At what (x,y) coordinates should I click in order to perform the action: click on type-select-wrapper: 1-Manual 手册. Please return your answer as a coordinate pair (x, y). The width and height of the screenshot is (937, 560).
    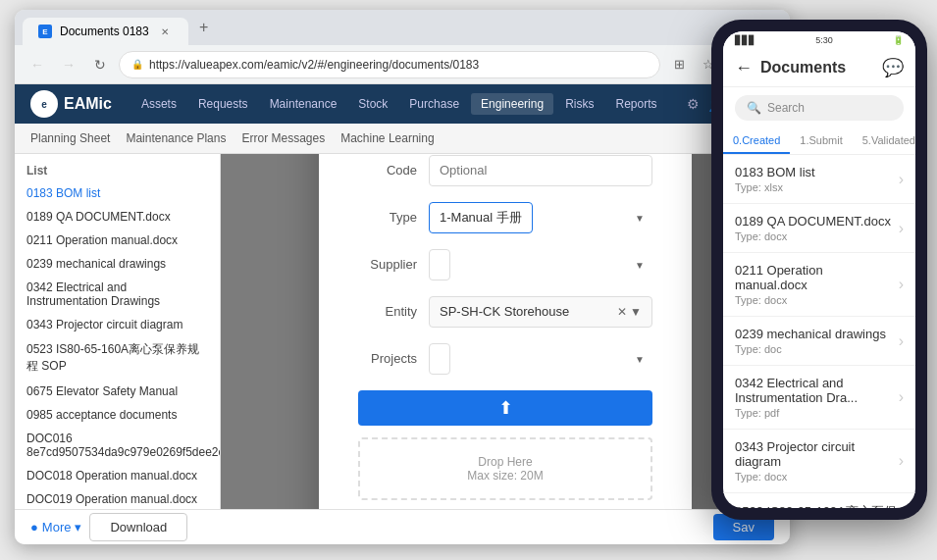
    Looking at the image, I should click on (541, 218).